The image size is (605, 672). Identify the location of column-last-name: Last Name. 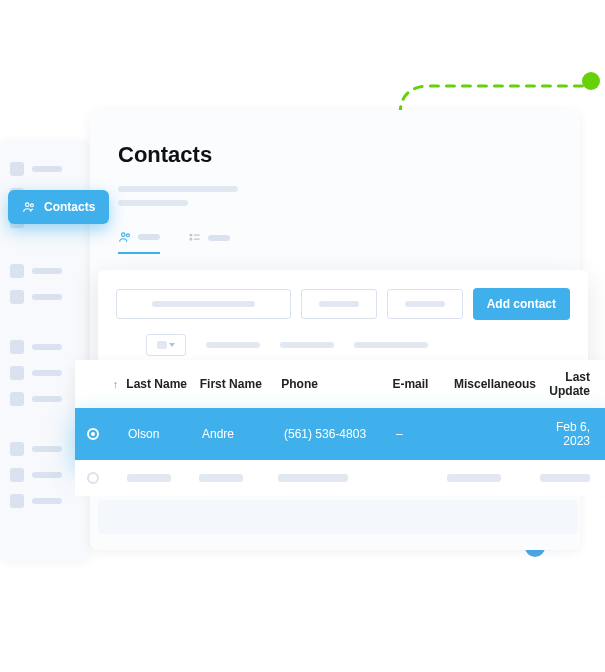
(158, 384).